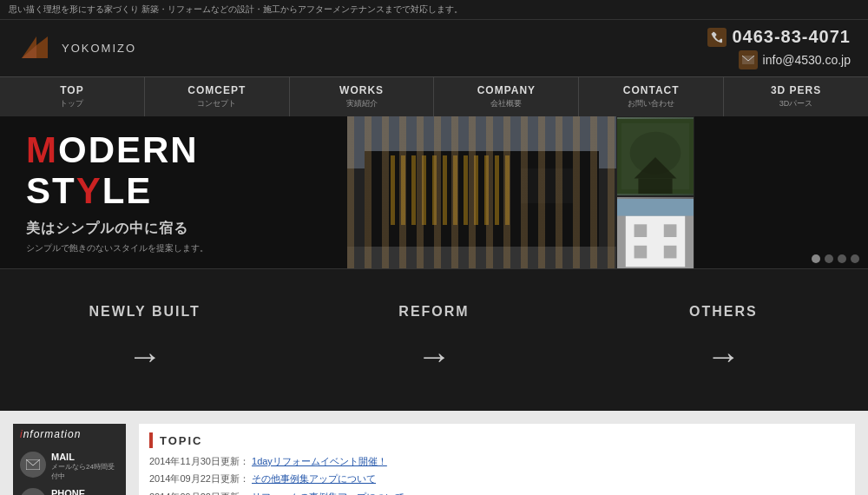 Image resolution: width=868 pixels, height=495 pixels. I want to click on nav-company-sub: 会社概要, so click(506, 104).